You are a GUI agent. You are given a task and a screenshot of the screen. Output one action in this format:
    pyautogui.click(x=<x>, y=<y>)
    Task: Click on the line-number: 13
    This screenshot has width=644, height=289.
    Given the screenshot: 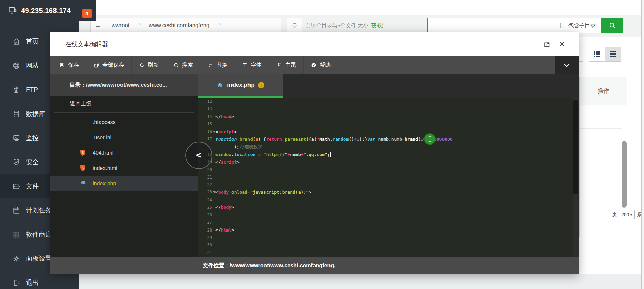 What is the action you would take?
    pyautogui.click(x=205, y=109)
    